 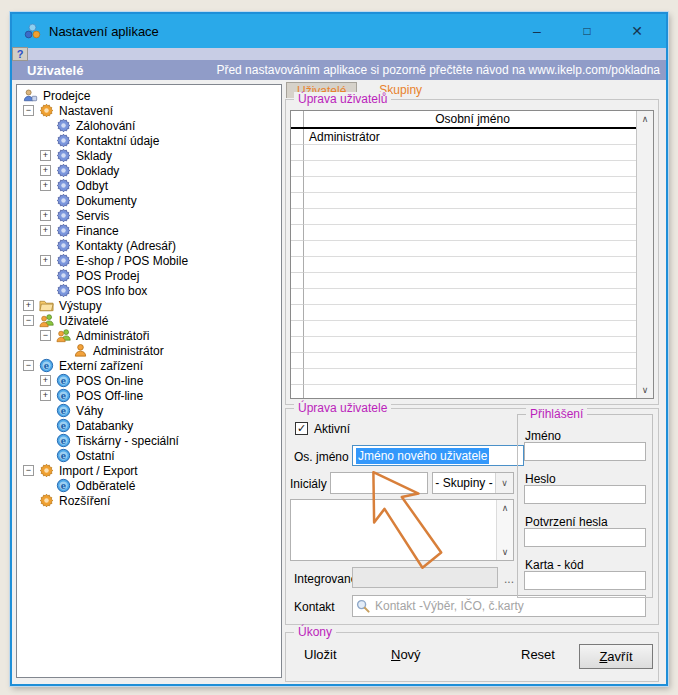 I want to click on tree-item: −Externí zařízení, so click(x=149, y=366).